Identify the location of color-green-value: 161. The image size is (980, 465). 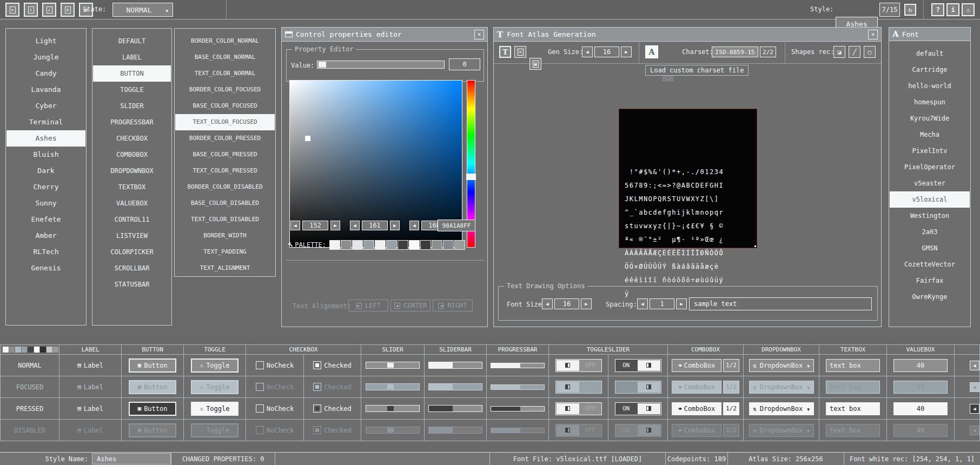
(375, 225).